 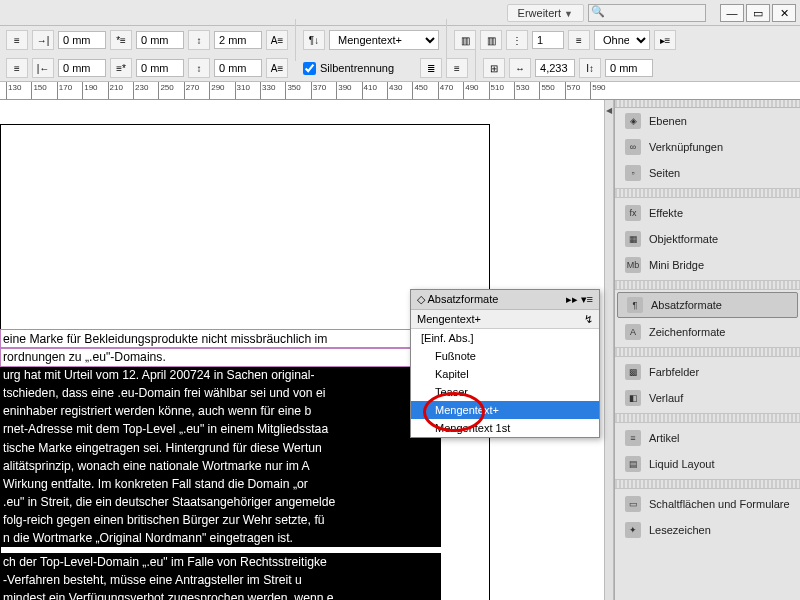 What do you see at coordinates (708, 504) in the screenshot?
I see `panel-item: ▭Schaltflächen und Formulare` at bounding box center [708, 504].